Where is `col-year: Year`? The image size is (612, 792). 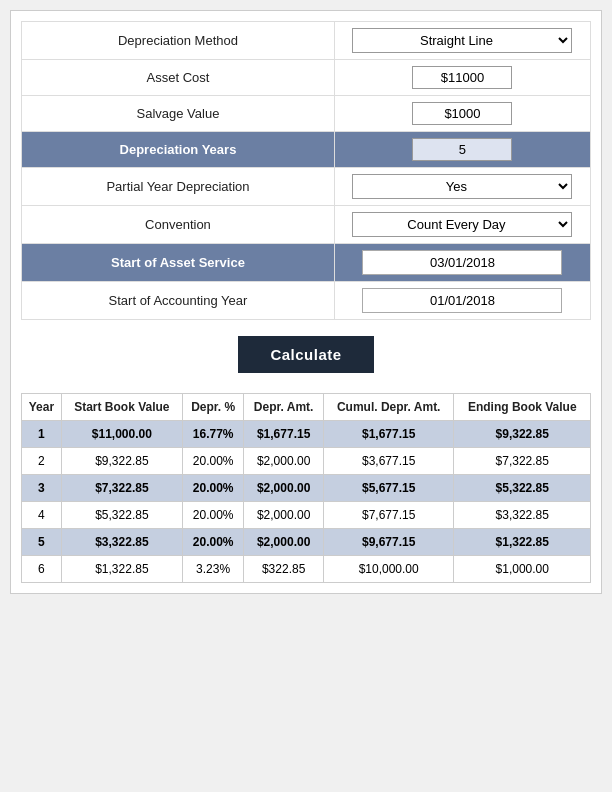
col-year: Year is located at coordinates (42, 408).